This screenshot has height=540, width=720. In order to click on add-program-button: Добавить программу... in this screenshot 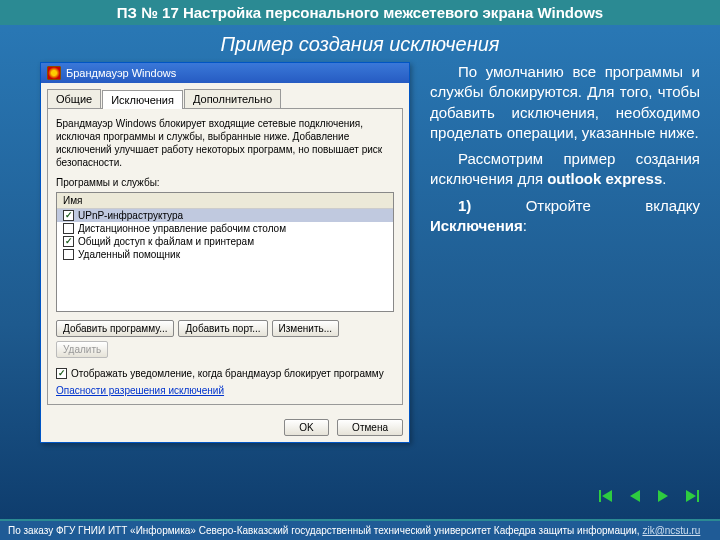, I will do `click(115, 328)`.